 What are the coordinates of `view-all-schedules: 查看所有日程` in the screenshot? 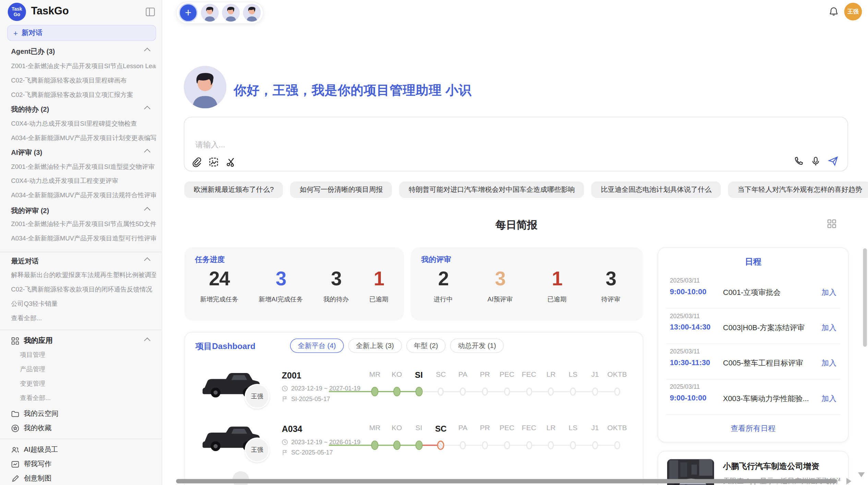 It's located at (753, 429).